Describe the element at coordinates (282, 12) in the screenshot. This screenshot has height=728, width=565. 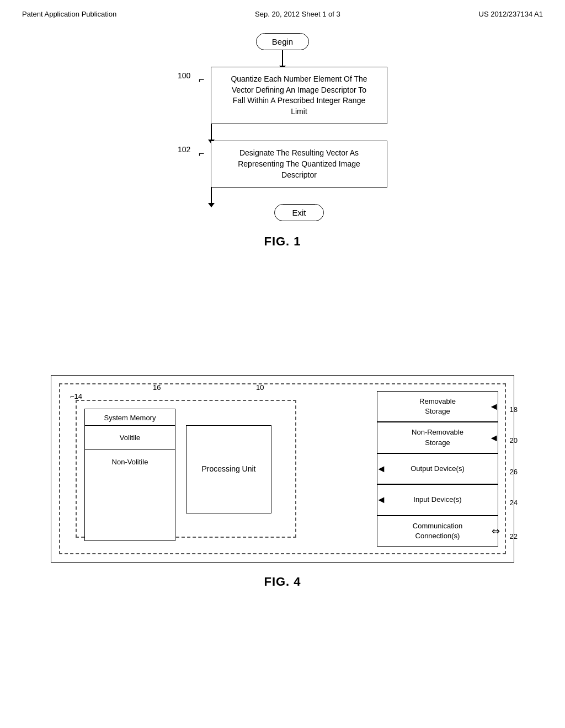
I see `page-header: Patent Application Publication Sep. 20, …` at that location.